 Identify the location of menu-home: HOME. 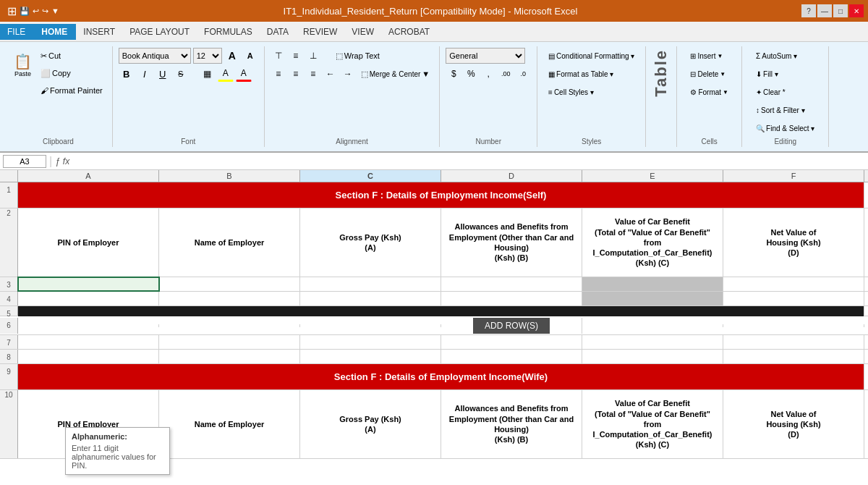
(54, 32).